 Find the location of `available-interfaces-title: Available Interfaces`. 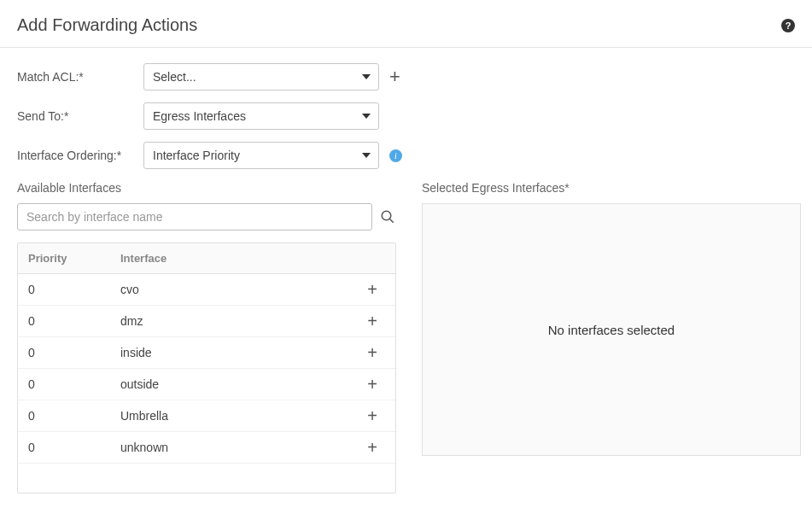

available-interfaces-title: Available Interfaces is located at coordinates (207, 188).